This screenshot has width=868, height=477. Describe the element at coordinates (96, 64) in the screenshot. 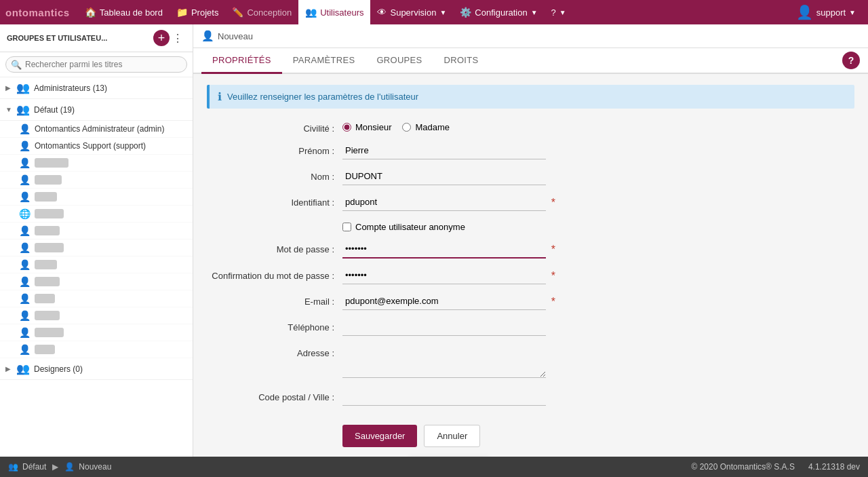

I see `search-input` at that location.